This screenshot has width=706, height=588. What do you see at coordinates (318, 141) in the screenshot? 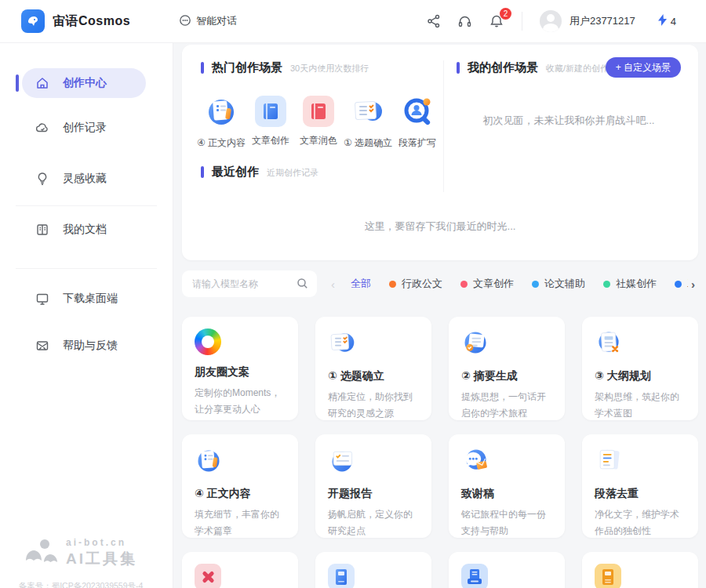
I see `hot-scene-label: 文章润色` at bounding box center [318, 141].